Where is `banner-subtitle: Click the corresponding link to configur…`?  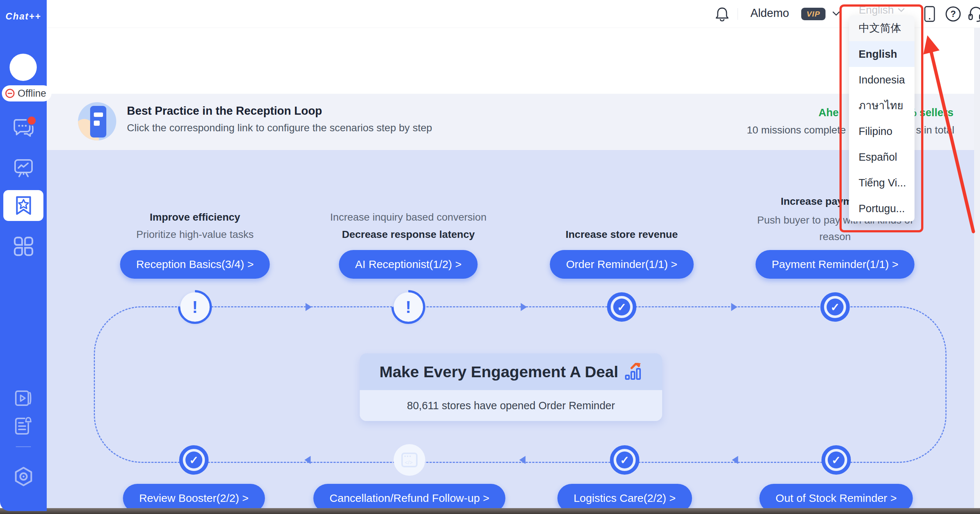
banner-subtitle: Click the corresponding link to configur… is located at coordinates (280, 128).